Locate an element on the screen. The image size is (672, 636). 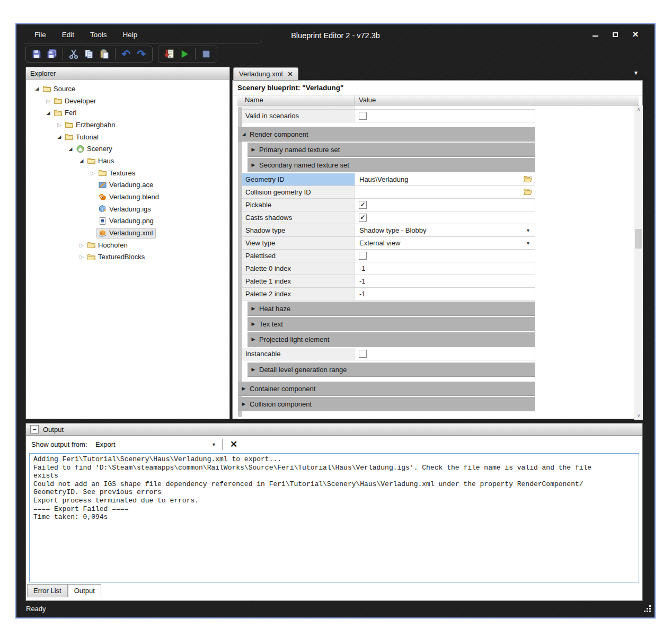
toolbar-separator is located at coordinates (195, 54).